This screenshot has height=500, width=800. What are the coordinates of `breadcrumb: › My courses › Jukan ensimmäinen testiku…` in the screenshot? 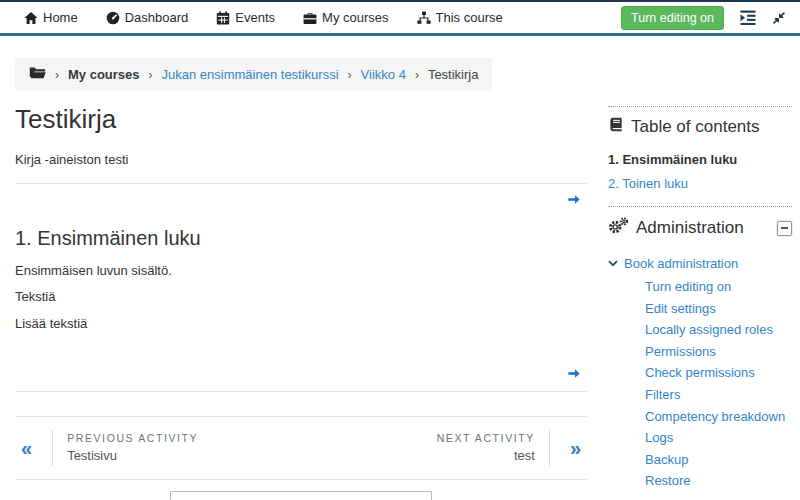 It's located at (254, 74).